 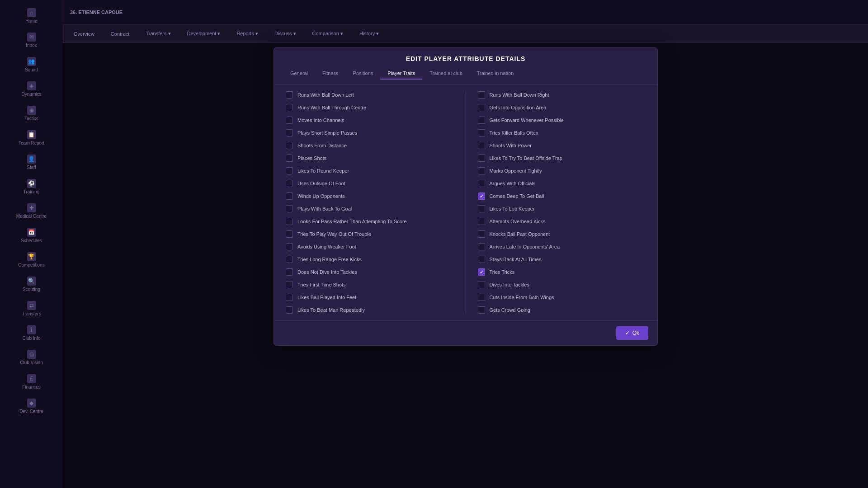 What do you see at coordinates (32, 309) in the screenshot?
I see `sidebar-item-transfers: ⇄ Transfers` at bounding box center [32, 309].